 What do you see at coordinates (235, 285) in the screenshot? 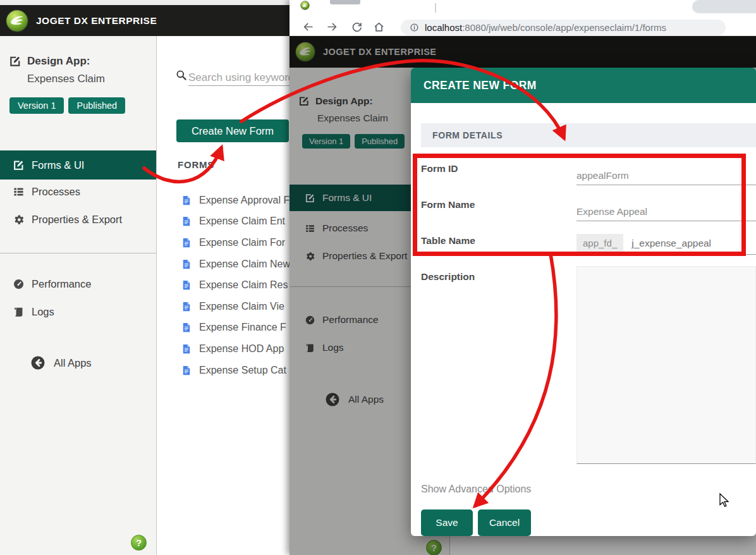
I see `list-item-form: Expense Claim Res` at bounding box center [235, 285].